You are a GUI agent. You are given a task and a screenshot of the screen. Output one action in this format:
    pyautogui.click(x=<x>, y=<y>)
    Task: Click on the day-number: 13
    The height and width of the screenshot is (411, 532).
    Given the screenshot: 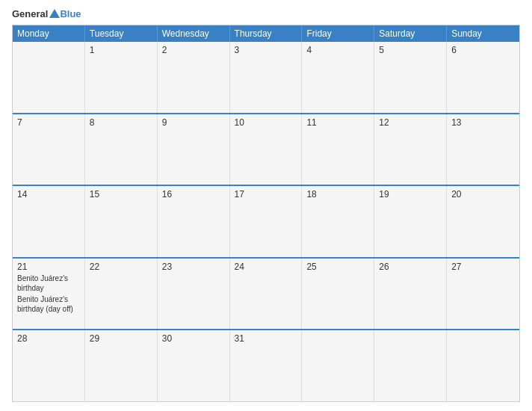 What is the action you would take?
    pyautogui.click(x=483, y=123)
    